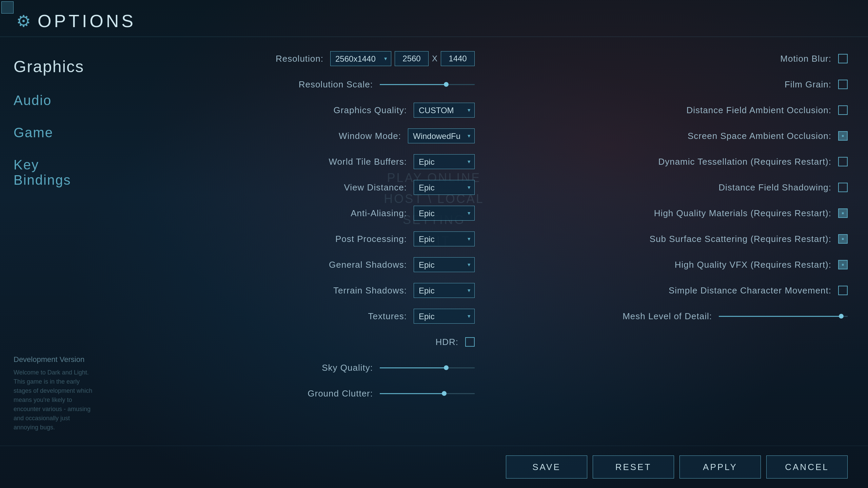 The width and height of the screenshot is (868, 488). I want to click on resolution-scale-slider, so click(427, 85).